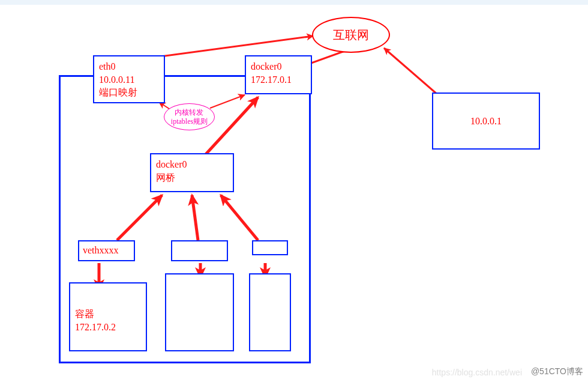 The height and width of the screenshot is (382, 588). Describe the element at coordinates (107, 251) in the screenshot. I see `veth-box-1: vethxxxx` at that location.